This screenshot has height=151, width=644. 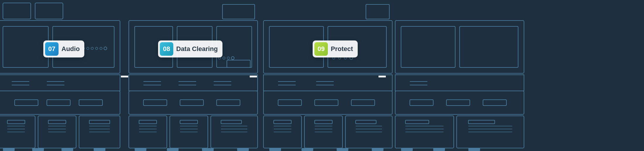 I want to click on badge-number-09: 09, so click(x=321, y=49).